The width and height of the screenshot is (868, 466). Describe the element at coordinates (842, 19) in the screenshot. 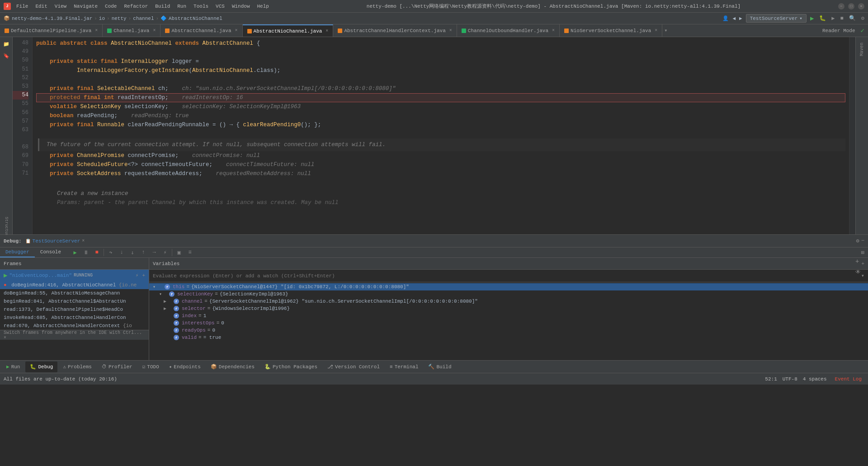

I see `stop-button: ■` at that location.